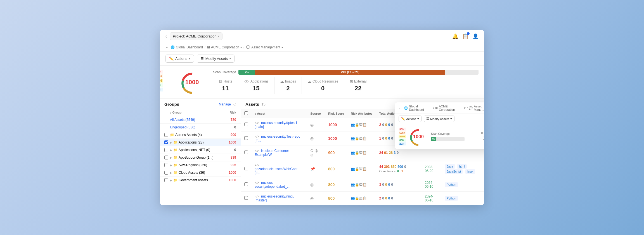 The image size is (644, 235). I want to click on sidebar-checkbox-net, so click(166, 150).